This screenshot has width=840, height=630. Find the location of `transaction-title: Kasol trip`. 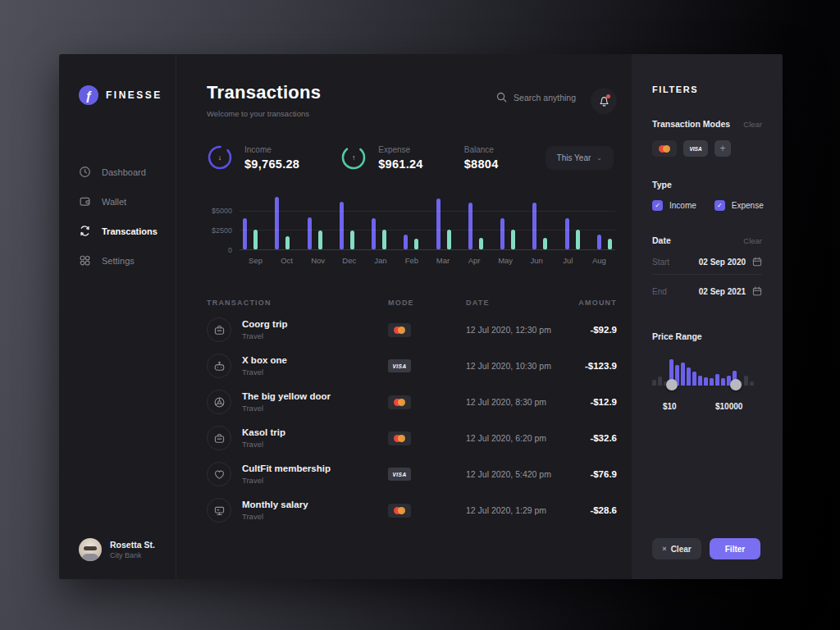

transaction-title: Kasol trip is located at coordinates (264, 432).